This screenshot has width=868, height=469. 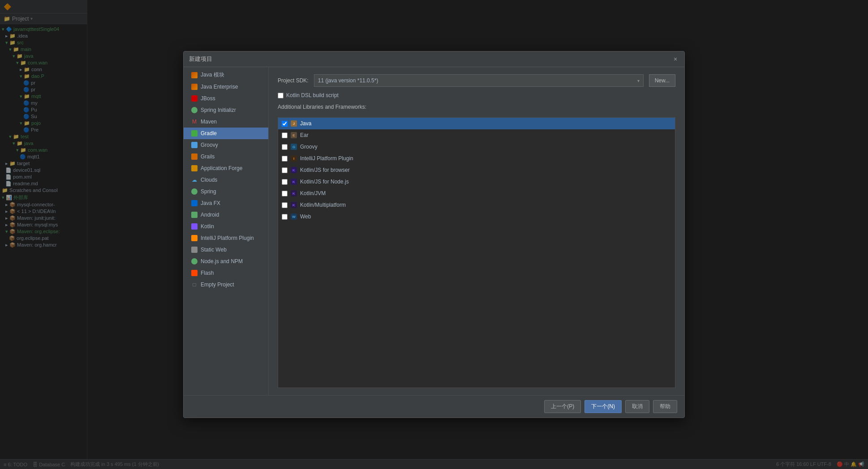 What do you see at coordinates (221, 168) in the screenshot?
I see `sidebar-item-label: Application Forge` at bounding box center [221, 168].